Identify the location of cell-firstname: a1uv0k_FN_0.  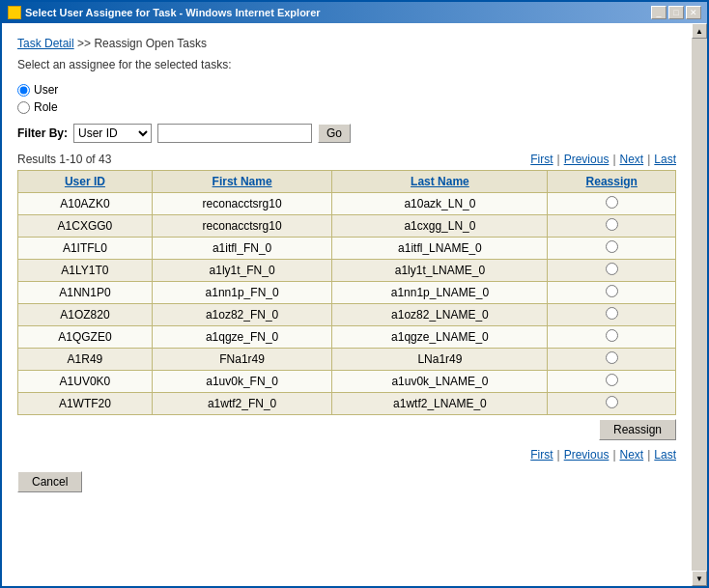
(241, 382).